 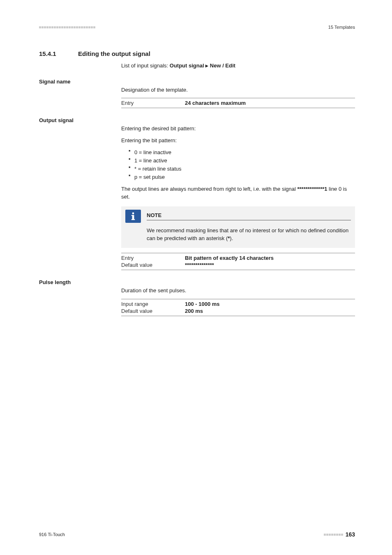 I want to click on entry-row: Entry Bit pattern of exactly 14 characte…, so click(x=238, y=258).